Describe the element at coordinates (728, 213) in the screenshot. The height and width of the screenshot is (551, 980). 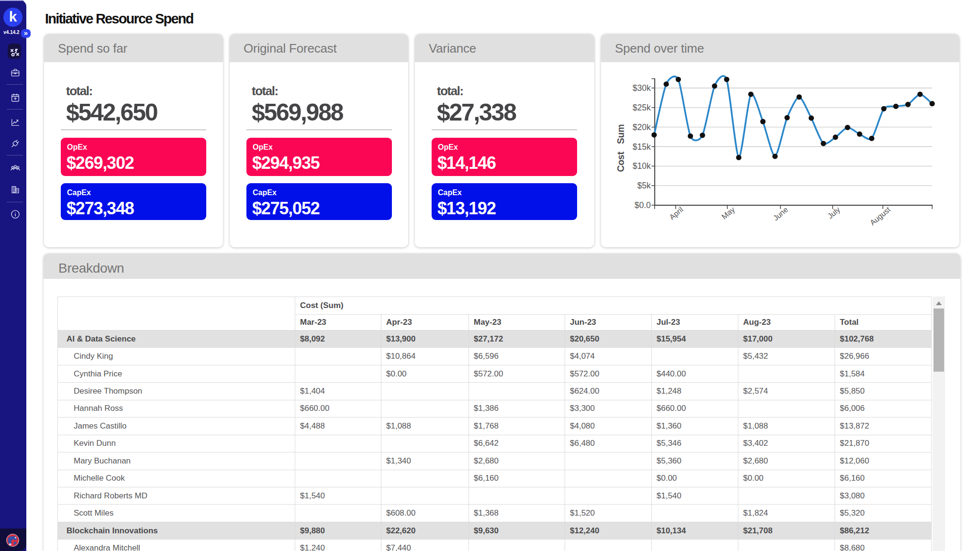
I see `svg-text: May` at that location.